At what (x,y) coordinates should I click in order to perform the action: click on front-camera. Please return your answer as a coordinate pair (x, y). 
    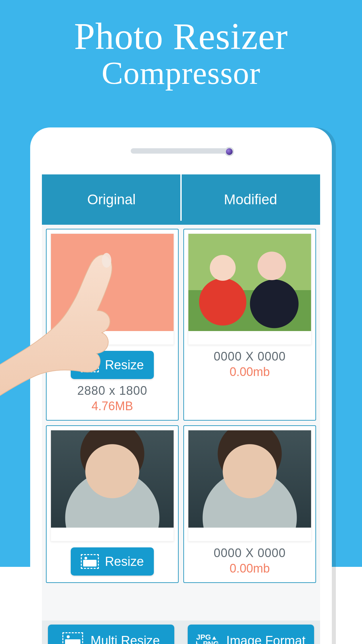
    Looking at the image, I should click on (229, 152).